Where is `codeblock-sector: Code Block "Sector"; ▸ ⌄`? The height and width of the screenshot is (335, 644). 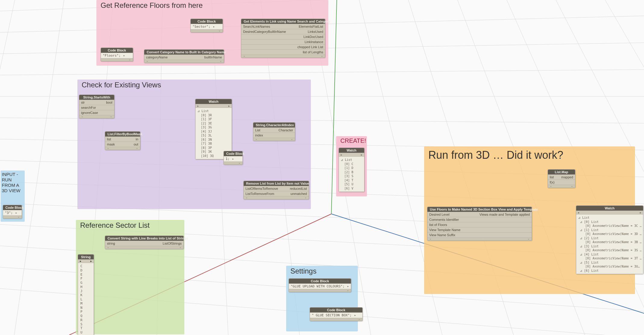
codeblock-sector: Code Block "Sector"; ▸ ⌄ is located at coordinates (207, 26).